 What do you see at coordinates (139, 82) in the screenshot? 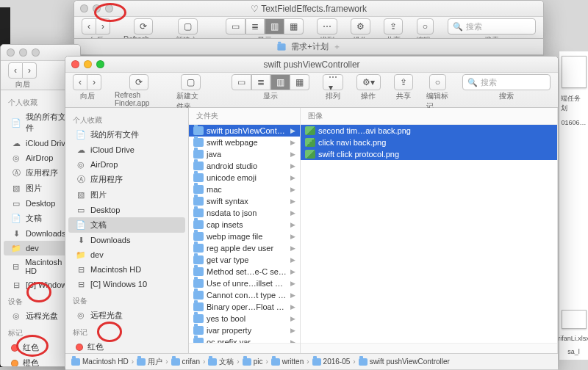
I see `refresh-button: ⟳` at bounding box center [139, 82].